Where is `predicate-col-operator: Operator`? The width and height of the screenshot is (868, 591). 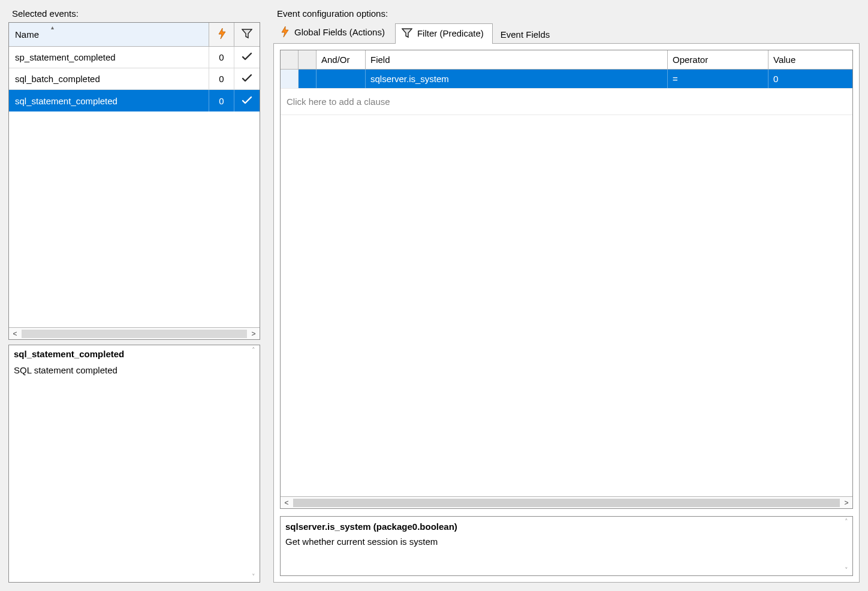 predicate-col-operator: Operator is located at coordinates (718, 60).